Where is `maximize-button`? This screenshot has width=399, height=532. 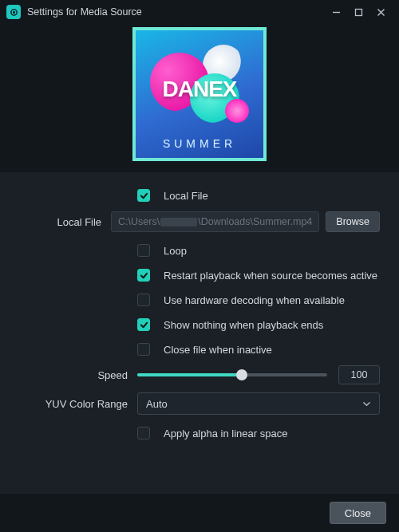 maximize-button is located at coordinates (358, 12).